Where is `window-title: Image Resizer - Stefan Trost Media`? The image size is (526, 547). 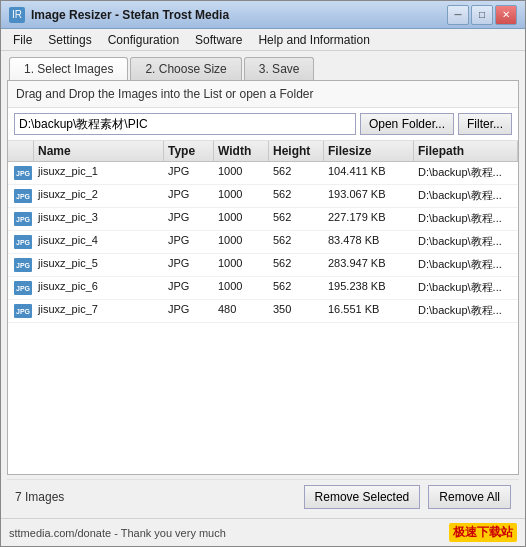 window-title: Image Resizer - Stefan Trost Media is located at coordinates (239, 15).